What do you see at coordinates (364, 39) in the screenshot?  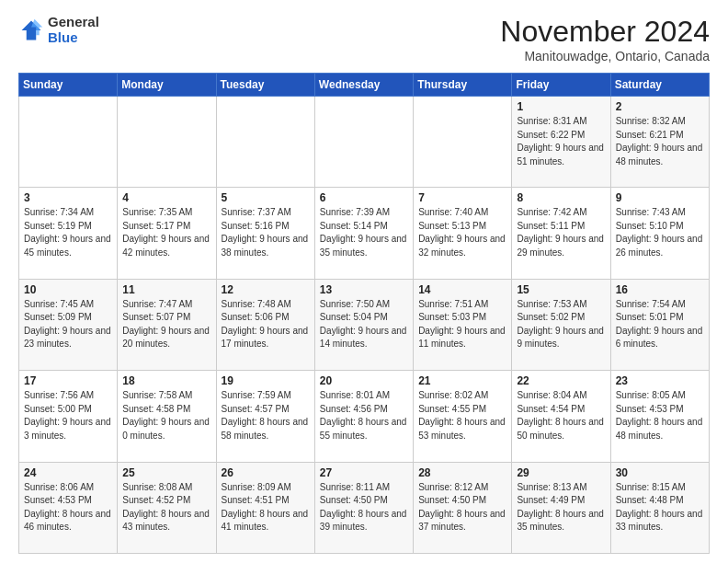 I see `header: General Blue November 2024 Manitouwadge,…` at bounding box center [364, 39].